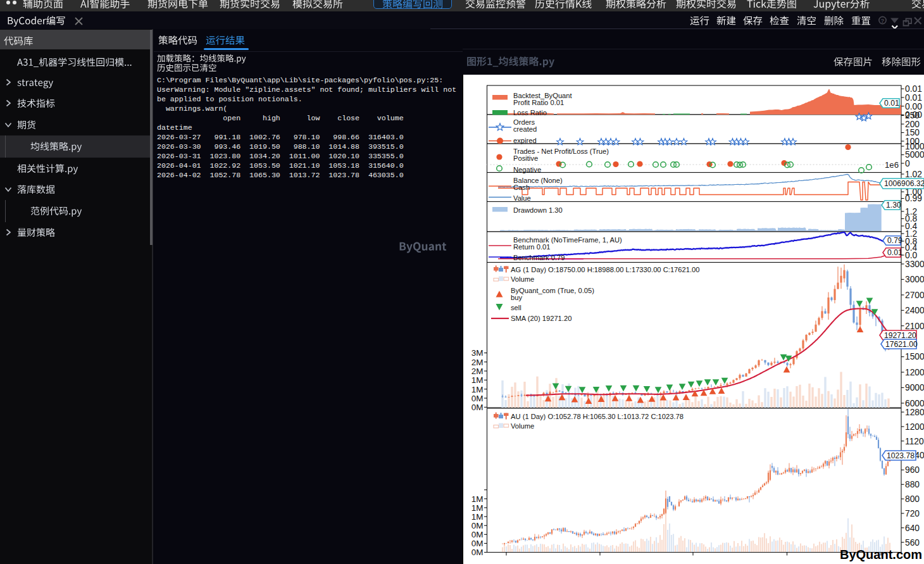 The width and height of the screenshot is (924, 564). I want to click on svg-text: 33000, so click(915, 265).